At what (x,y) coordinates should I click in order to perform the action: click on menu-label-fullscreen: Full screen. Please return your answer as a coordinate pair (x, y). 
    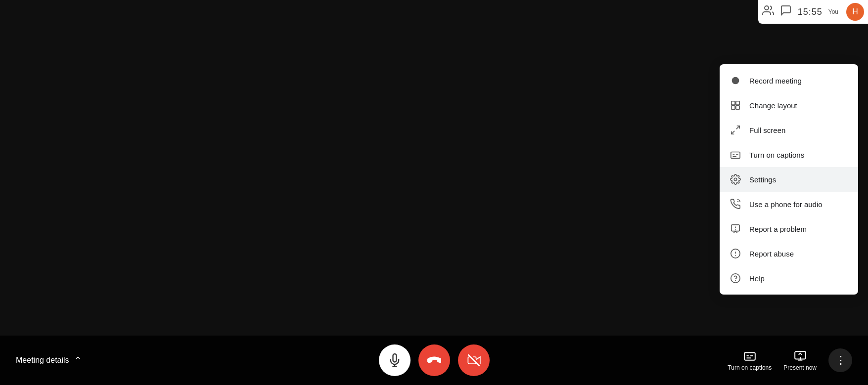
    Looking at the image, I should click on (768, 130).